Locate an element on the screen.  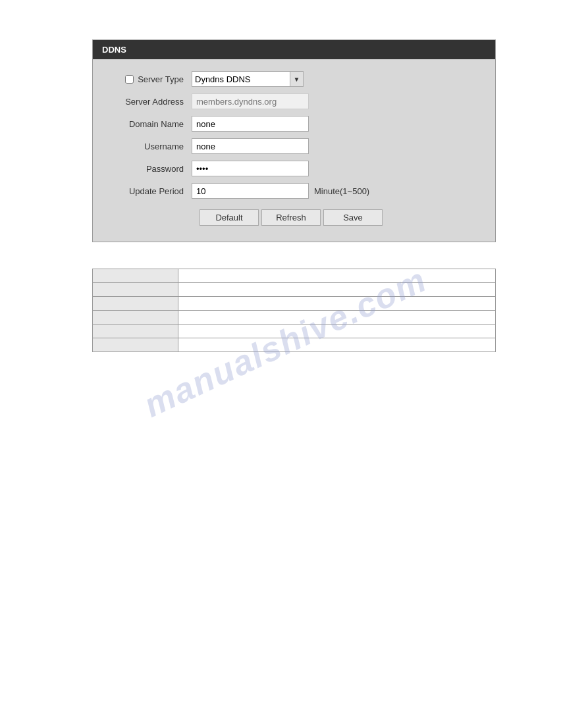
ddns-title: DDNS is located at coordinates (115, 50).